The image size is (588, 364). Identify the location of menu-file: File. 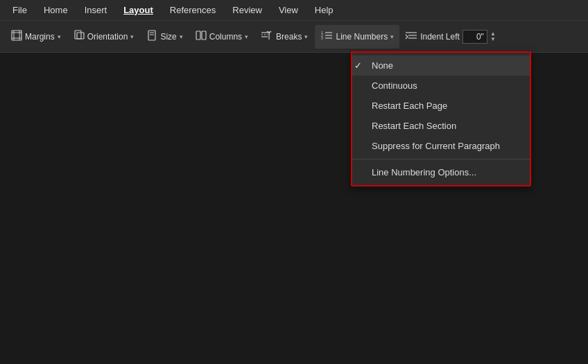
(19, 10).